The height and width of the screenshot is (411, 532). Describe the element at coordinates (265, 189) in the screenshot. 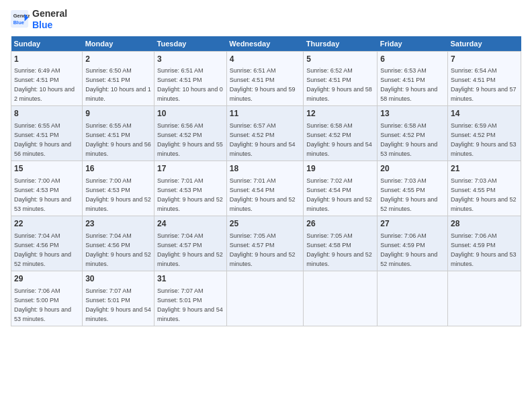

I see `calendar-cell: 18 Sunrise: 7:01 AMSunset: 4:54 PMDaylig…` at that location.